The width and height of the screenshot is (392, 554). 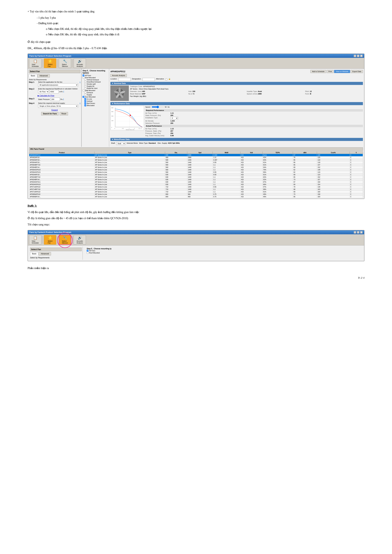 What do you see at coordinates (196, 177) in the screenshot?
I see `table-row: AP0634BP7/10AP Series In-Line63014401.14…` at bounding box center [196, 177].